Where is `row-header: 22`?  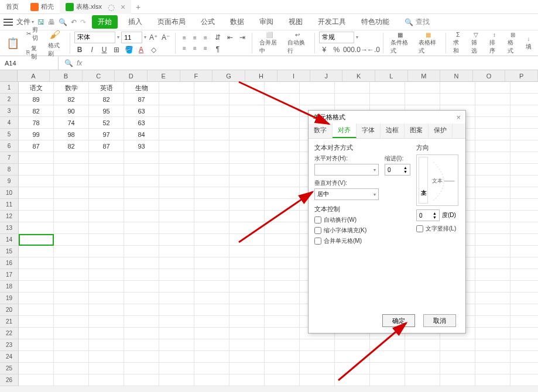 row-header: 22 is located at coordinates (9, 333).